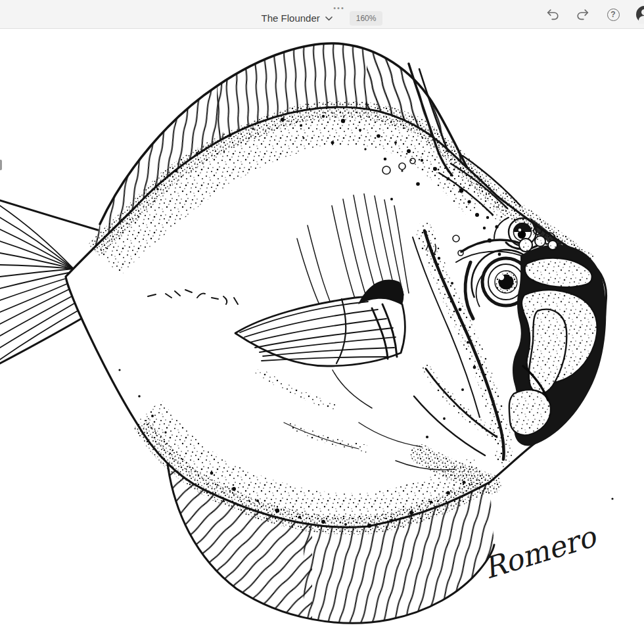  I want to click on help-glyph: ?, so click(612, 14).